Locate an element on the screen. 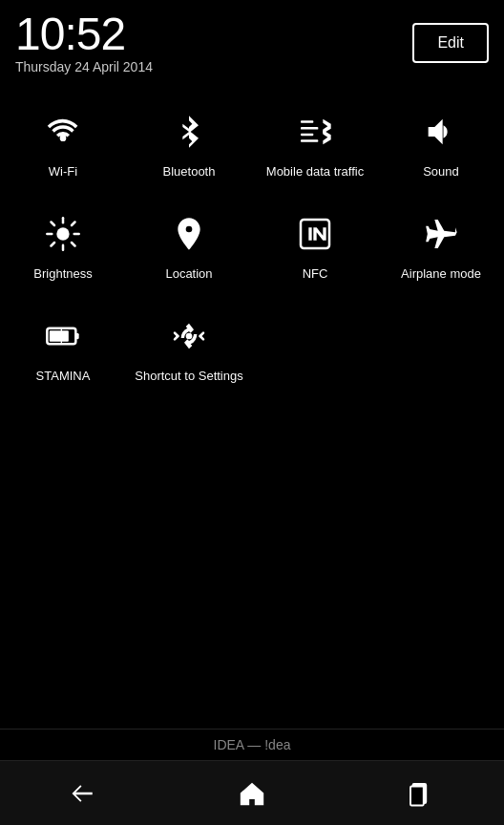 The height and width of the screenshot is (825, 504). brightness-label: Brightness is located at coordinates (63, 275).